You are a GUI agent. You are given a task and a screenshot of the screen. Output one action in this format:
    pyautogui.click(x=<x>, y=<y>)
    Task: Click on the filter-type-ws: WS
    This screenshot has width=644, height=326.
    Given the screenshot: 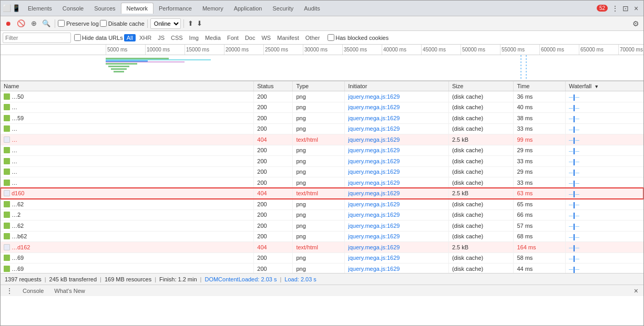 What is the action you would take?
    pyautogui.click(x=266, y=38)
    